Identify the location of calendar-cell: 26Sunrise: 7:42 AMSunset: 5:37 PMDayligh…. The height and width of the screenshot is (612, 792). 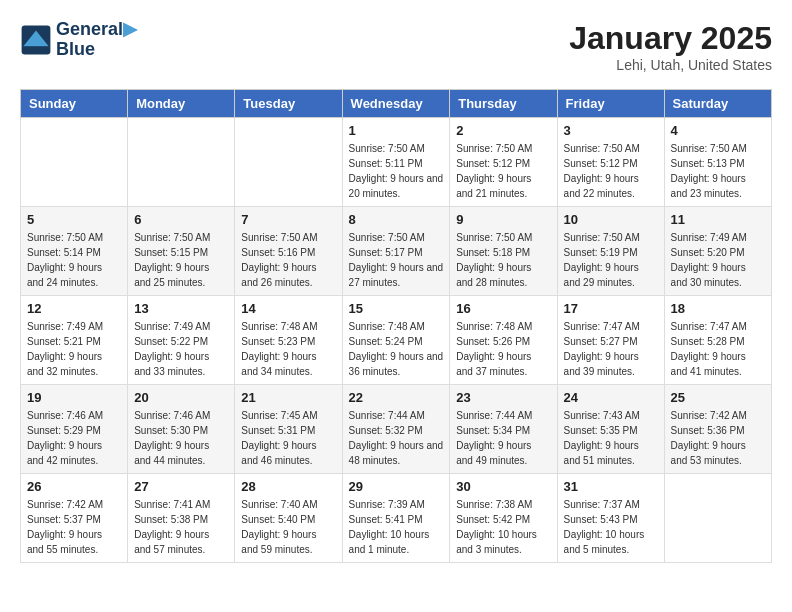
(74, 518).